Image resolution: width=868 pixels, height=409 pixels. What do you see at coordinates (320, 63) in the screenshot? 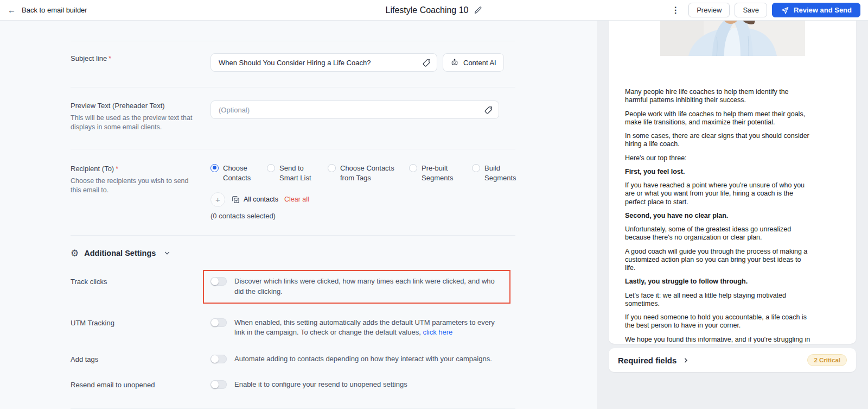
I see `subject-line-input` at bounding box center [320, 63].